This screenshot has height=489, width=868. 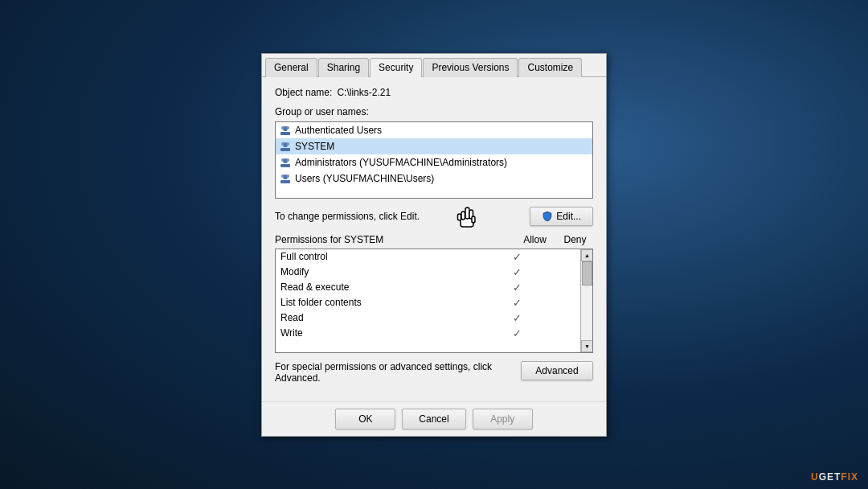 What do you see at coordinates (428, 272) in the screenshot?
I see `perm-row-modify: Modify ✓` at bounding box center [428, 272].